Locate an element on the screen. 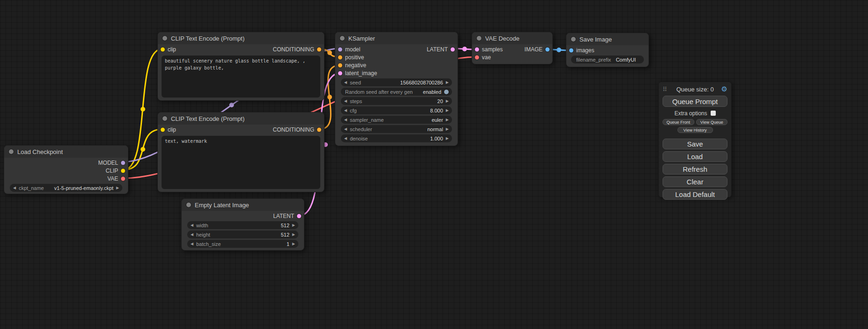 This screenshot has height=329, width=868. input-slot-vae: vae is located at coordinates (512, 57).